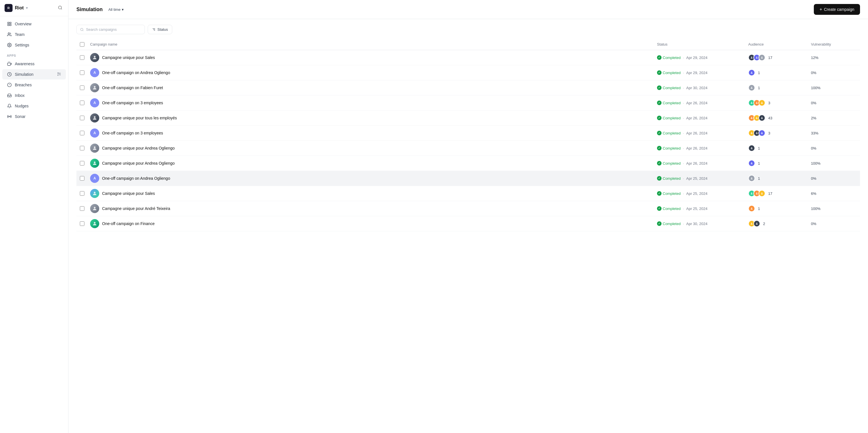 The height and width of the screenshot is (433, 868). I want to click on status-date: Apr 25, 2024, so click(697, 209).